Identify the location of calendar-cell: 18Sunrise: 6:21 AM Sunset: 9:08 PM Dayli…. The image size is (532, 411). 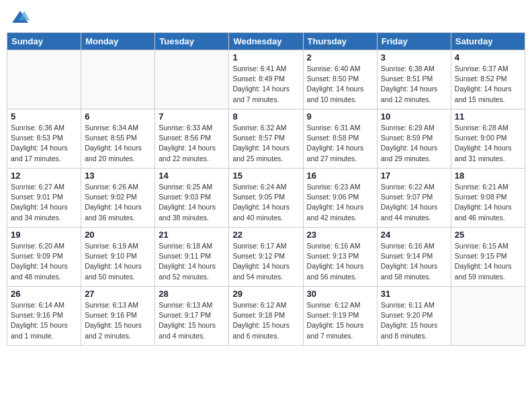
(488, 198).